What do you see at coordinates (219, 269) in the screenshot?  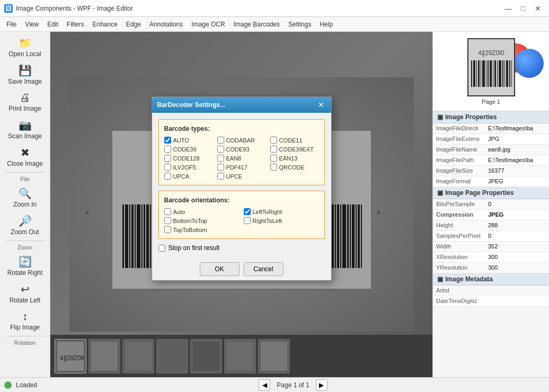 I see `ok-button: OK` at bounding box center [219, 269].